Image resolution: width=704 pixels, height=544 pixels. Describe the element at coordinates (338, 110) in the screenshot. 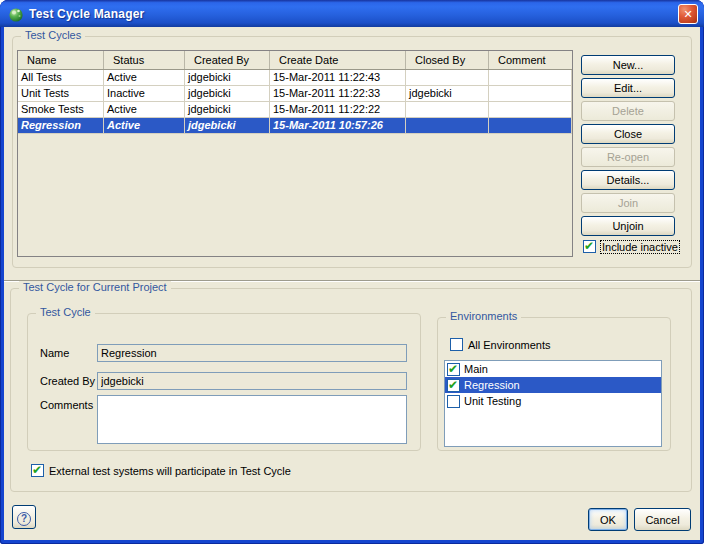

I see `cell-create-date: 15-Mar-2011 11:22:22` at that location.